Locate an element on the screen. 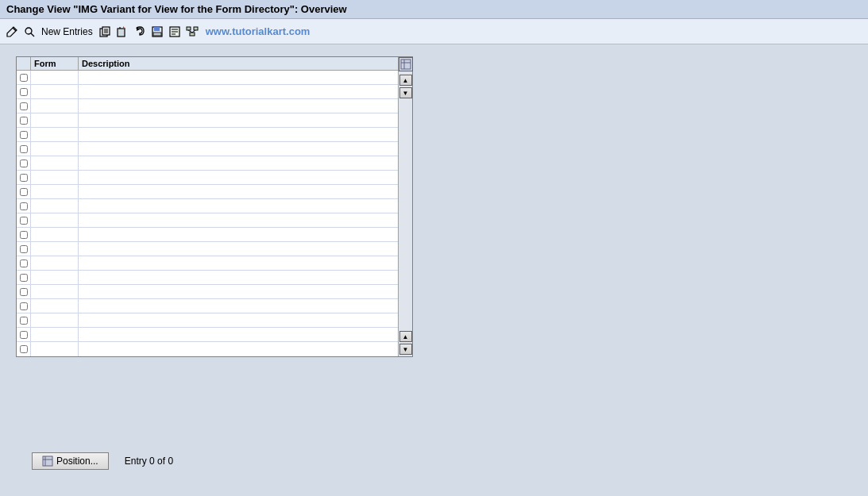 This screenshot has width=868, height=496. header-form-col: Form is located at coordinates (55, 63).